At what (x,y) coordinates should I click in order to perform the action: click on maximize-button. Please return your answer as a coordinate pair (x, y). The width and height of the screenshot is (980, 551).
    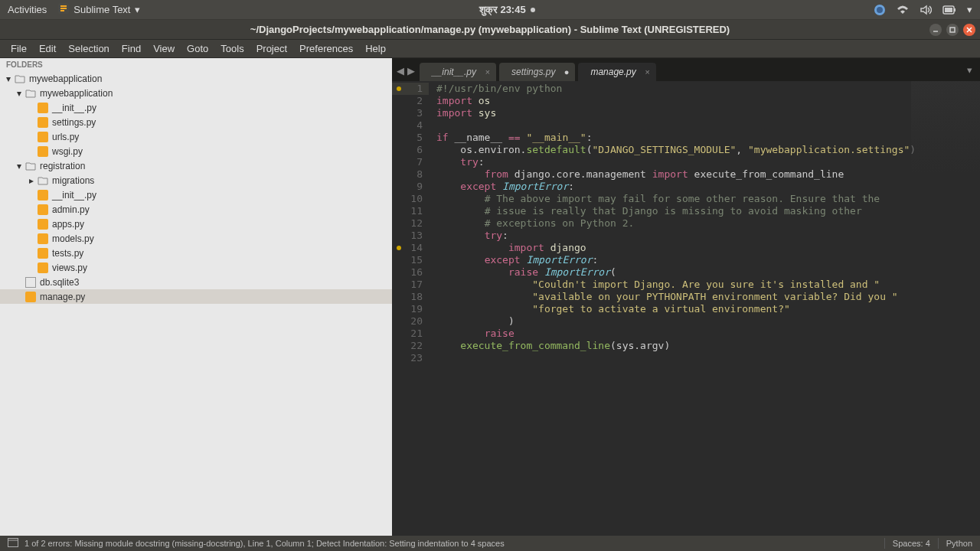
    Looking at the image, I should click on (952, 30).